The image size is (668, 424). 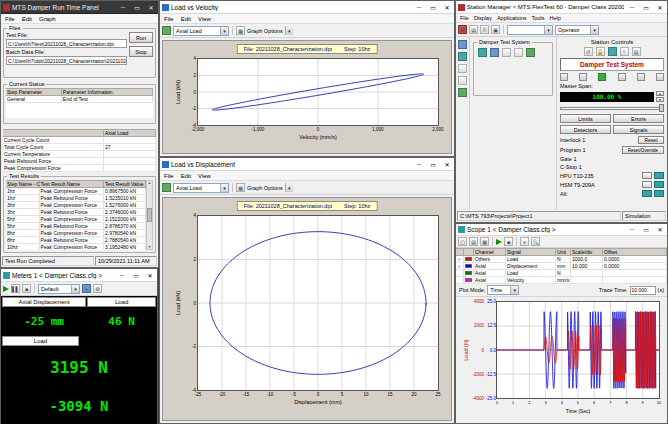 I want to click on power-low-button, so click(x=583, y=77).